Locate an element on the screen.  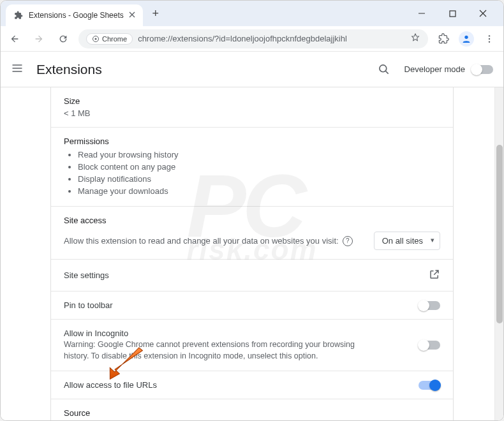
browser-menu-icon is located at coordinates (489, 39).